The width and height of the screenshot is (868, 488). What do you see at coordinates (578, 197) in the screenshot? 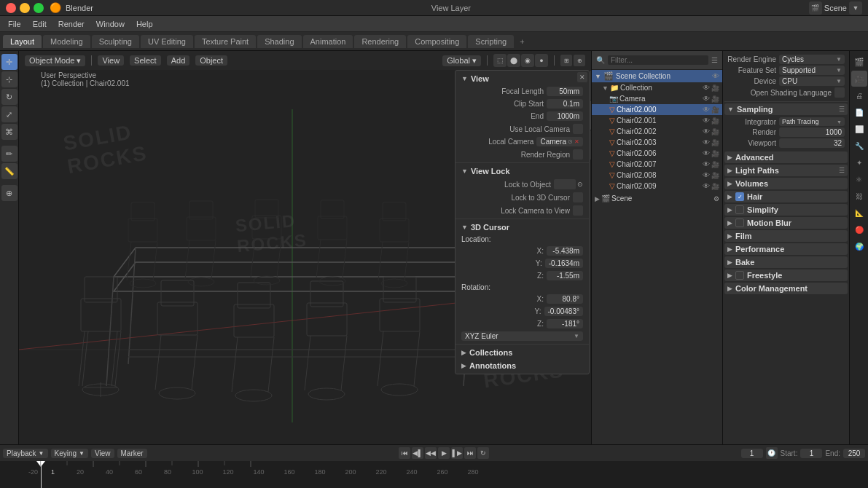
I see `lock-3d-cursor-check` at bounding box center [578, 197].